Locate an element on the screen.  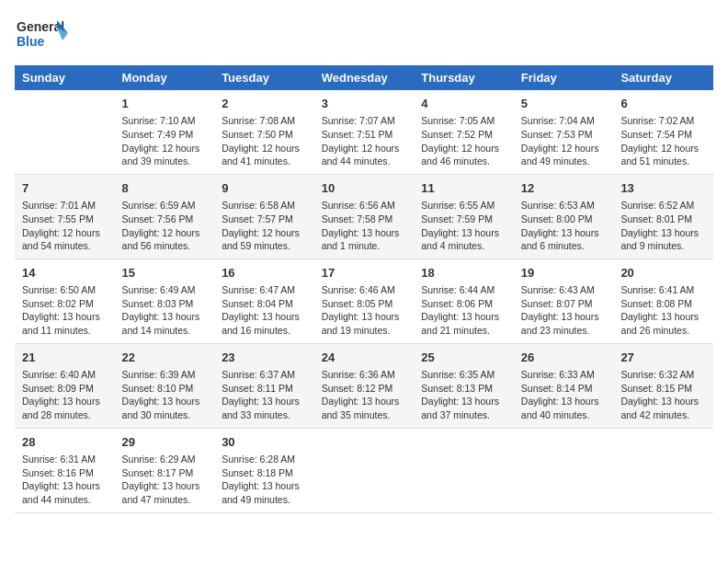
calendar-cell: 24Sunrise: 6:36 AM Sunset: 8:12 PM Dayli… is located at coordinates (364, 385).